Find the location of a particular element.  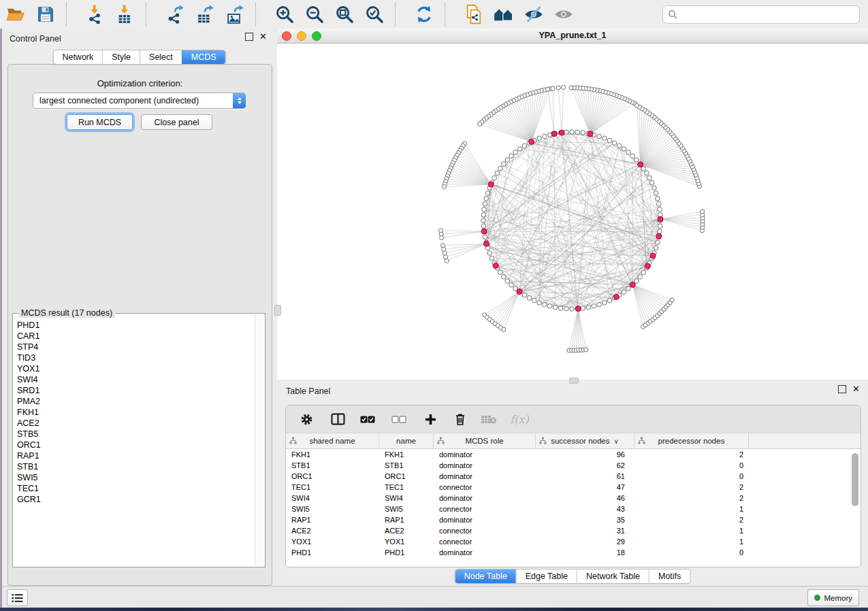

mcds-result-item: CAR1 is located at coordinates (135, 336).